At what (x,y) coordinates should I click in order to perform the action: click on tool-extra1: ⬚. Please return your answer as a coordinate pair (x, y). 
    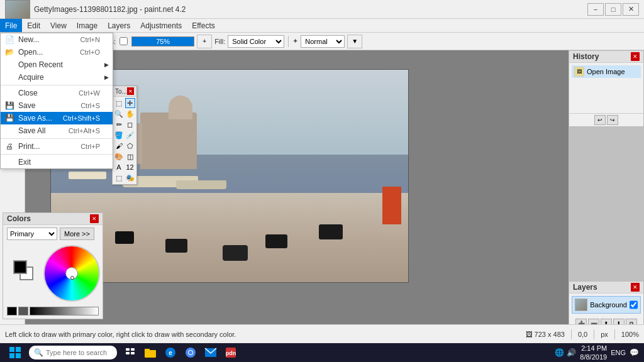
    Looking at the image, I should click on (119, 178).